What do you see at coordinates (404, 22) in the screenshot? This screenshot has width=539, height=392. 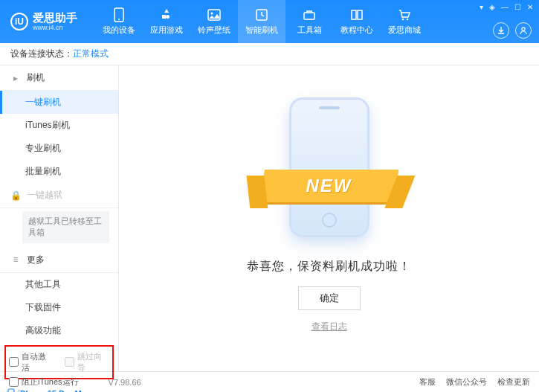 I see `nav-store: 爱思商城` at bounding box center [404, 22].